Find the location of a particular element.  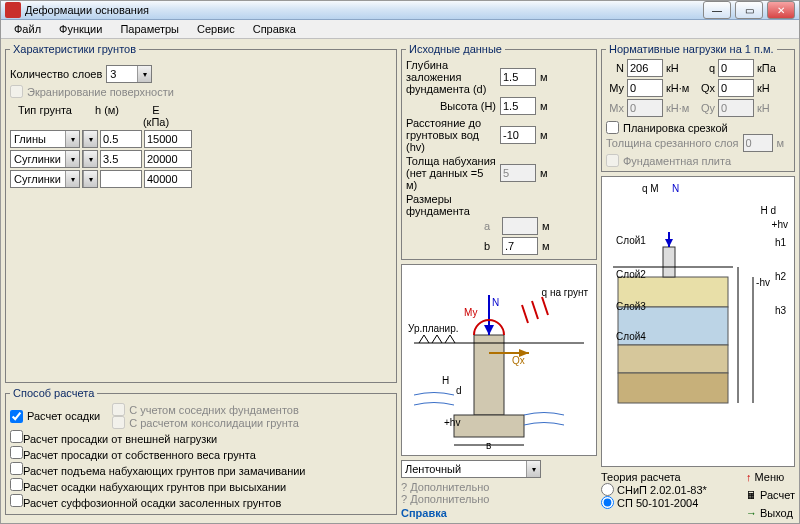

init-group: Исходные данные Глубина заложения фундам… is located at coordinates (499, 152).